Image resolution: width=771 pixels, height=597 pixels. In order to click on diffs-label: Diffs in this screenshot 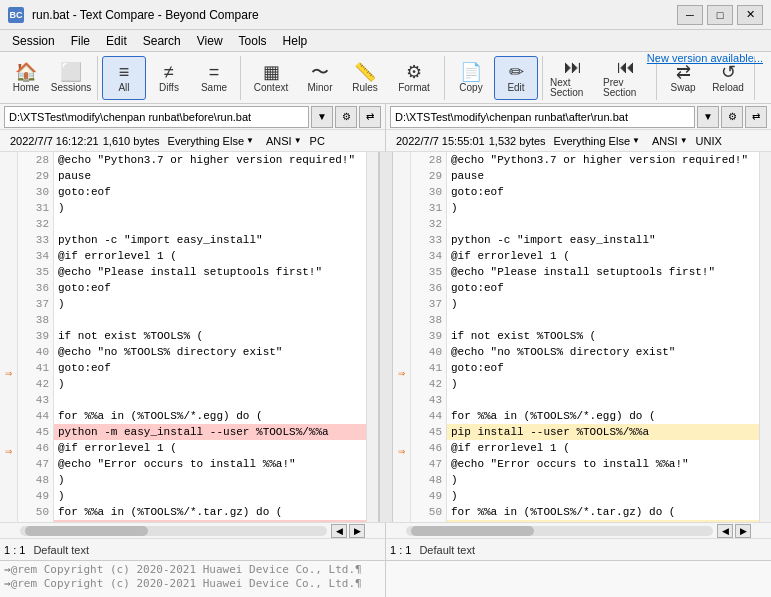, I will do `click(169, 88)`.